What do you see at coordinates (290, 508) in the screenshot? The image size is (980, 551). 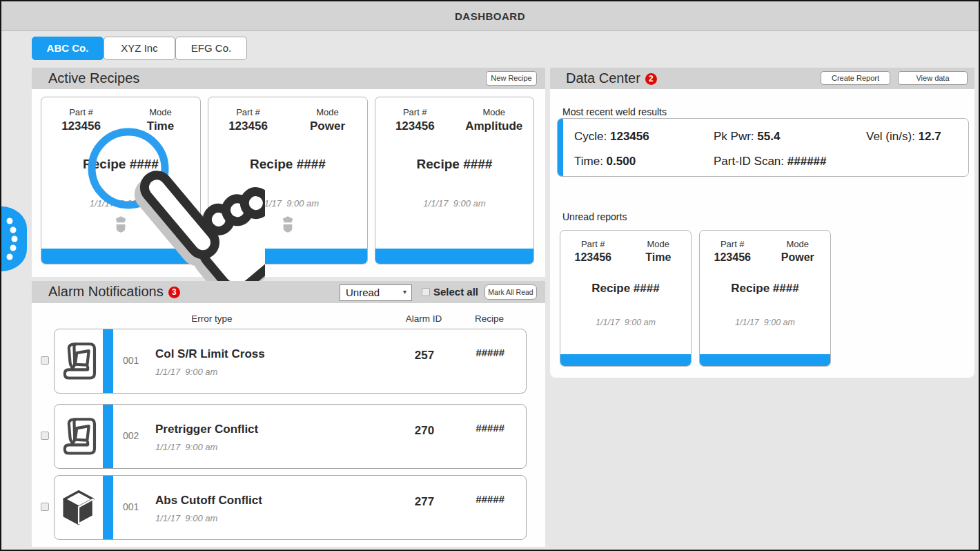 I see `alarm-row: 001 Abs Cutoff Conflict 1/1/17 9:00 am 2…` at bounding box center [290, 508].